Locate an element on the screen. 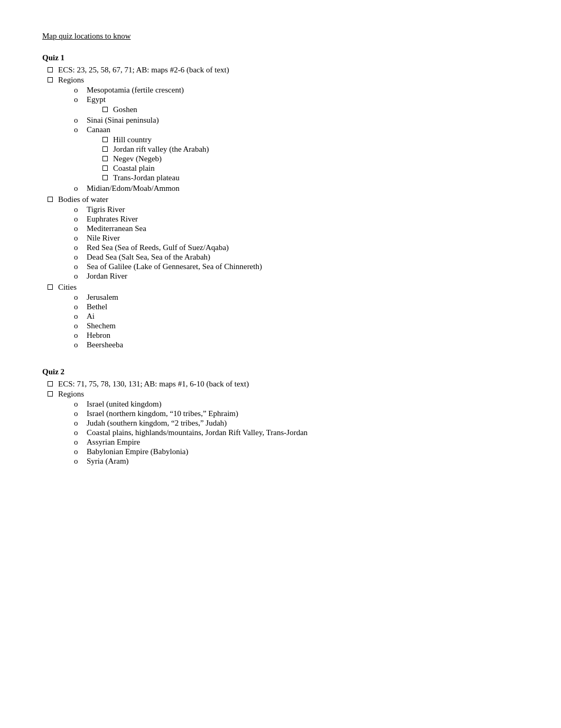 The width and height of the screenshot is (561, 728). list-item: o Midian/Edom/Moab/Ammon is located at coordinates (296, 188).